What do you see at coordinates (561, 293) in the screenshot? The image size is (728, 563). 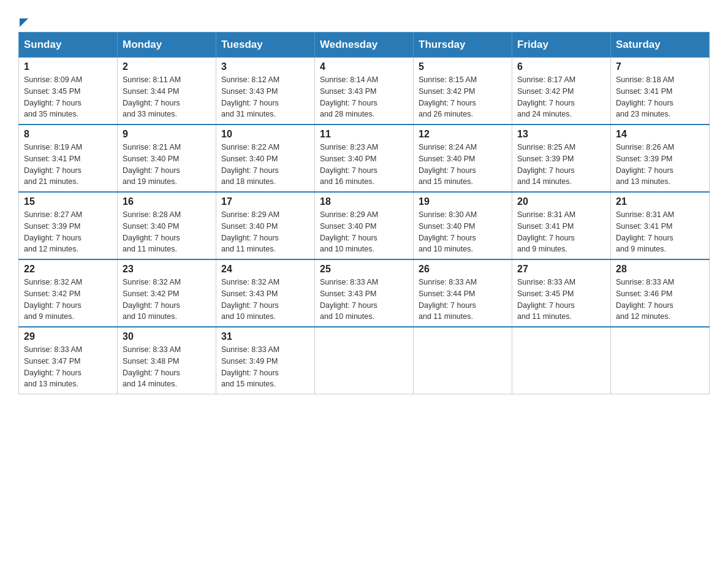 I see `calendar-cell: 27Sunrise: 8:33 AM Sunset: 3:45 PM Dayli…` at bounding box center [561, 293].